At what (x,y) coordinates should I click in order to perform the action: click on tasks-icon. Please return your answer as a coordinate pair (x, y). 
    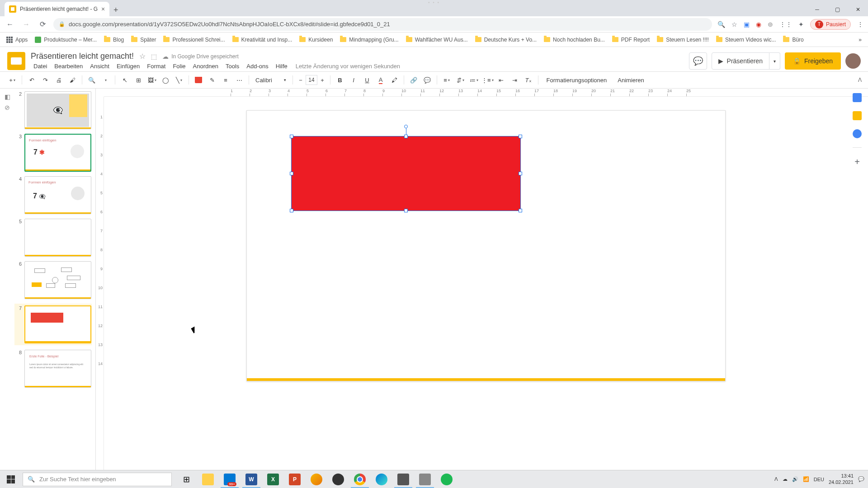
    Looking at the image, I should click on (857, 134).